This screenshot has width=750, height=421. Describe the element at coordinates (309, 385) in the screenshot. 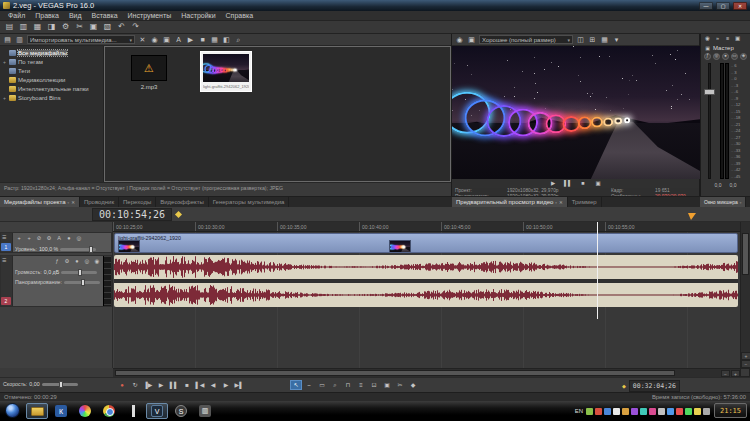

I see `envelope-edit-icon: ~` at that location.